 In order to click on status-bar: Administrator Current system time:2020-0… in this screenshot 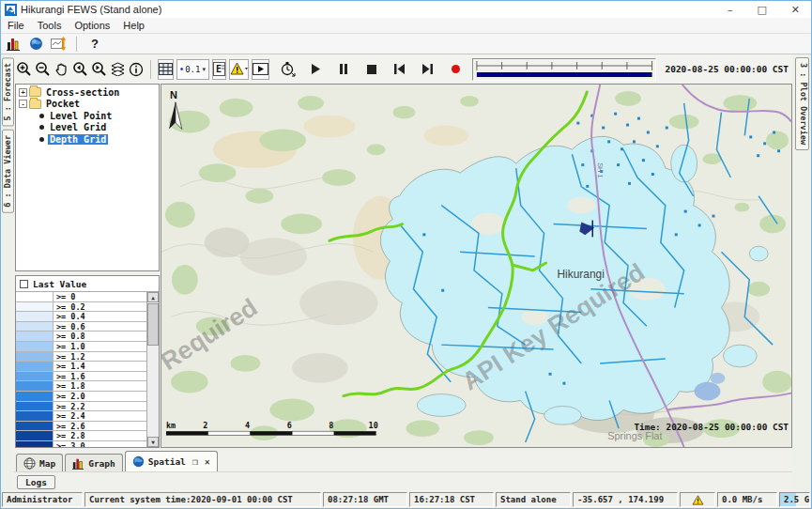, I will do `click(406, 500)`.